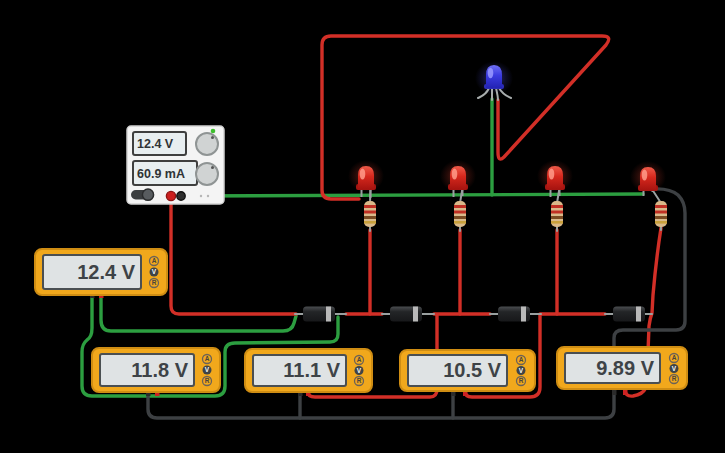  I want to click on multimeter-3-reading: 11.1 V, so click(312, 370).